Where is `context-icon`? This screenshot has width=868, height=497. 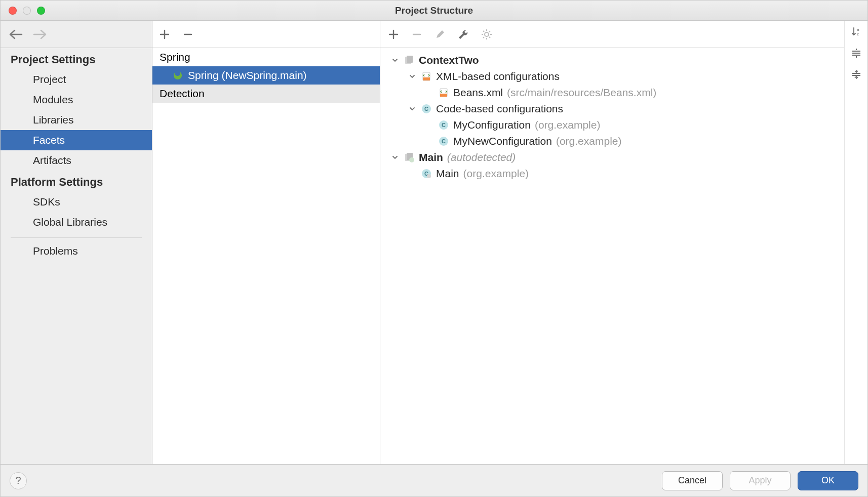
context-icon is located at coordinates (409, 60).